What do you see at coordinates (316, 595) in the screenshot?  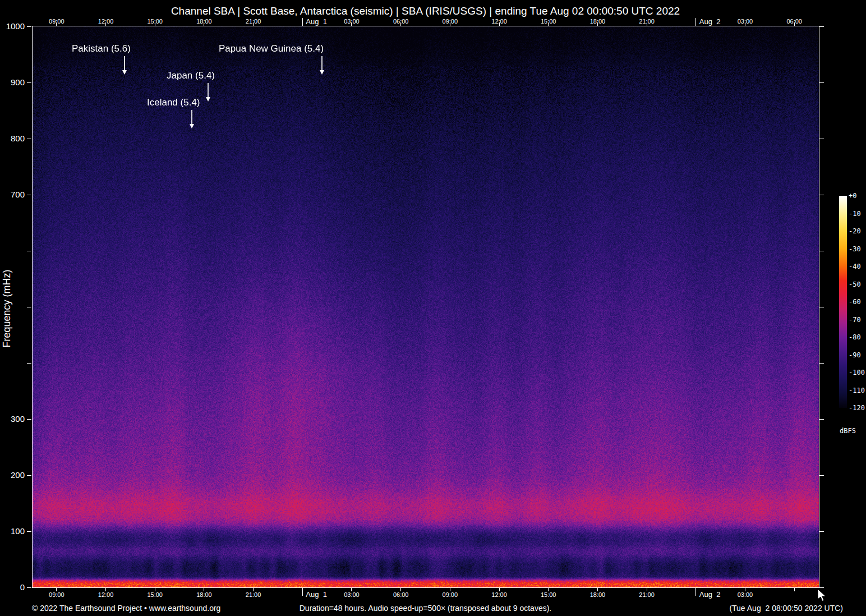 I see `x-day-label-bottom: Aug 1` at bounding box center [316, 595].